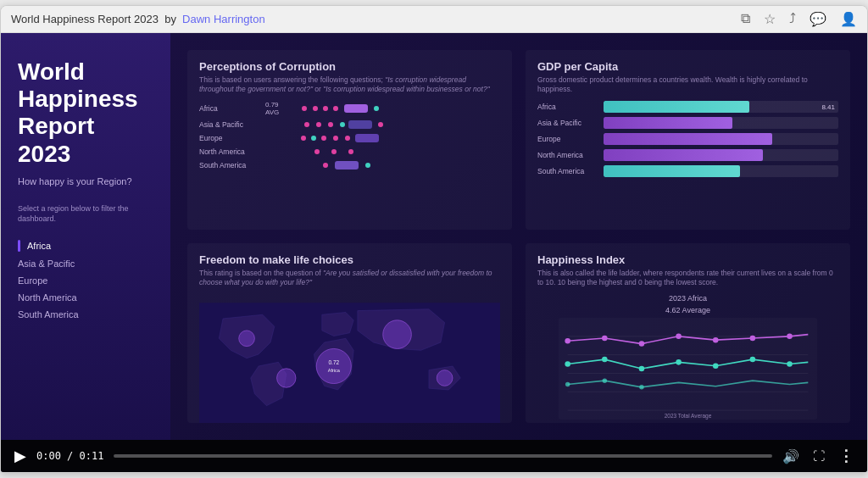 The width and height of the screenshot is (868, 478). Describe the element at coordinates (688, 259) in the screenshot. I see `happiness-title: Happiness Index` at that location.